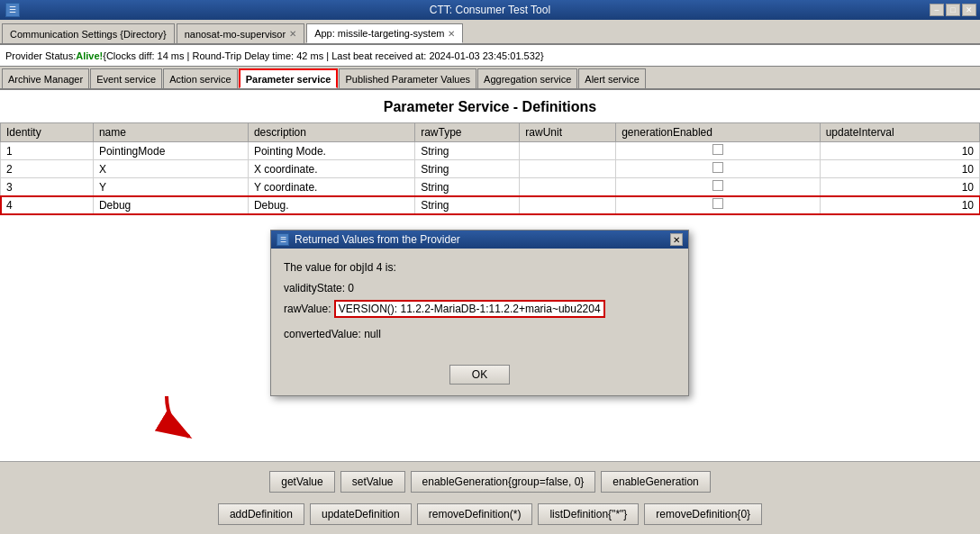  Describe the element at coordinates (126, 79) in the screenshot. I see `tab-event-label: Event service` at that location.